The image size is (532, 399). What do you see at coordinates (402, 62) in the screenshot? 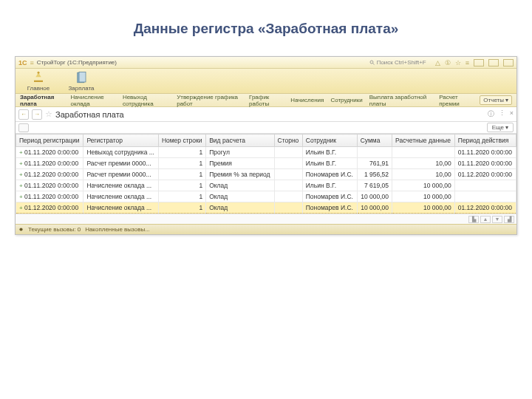
I see `search-placeholder: Поиск Ctrl+Shift+F` at bounding box center [402, 62].